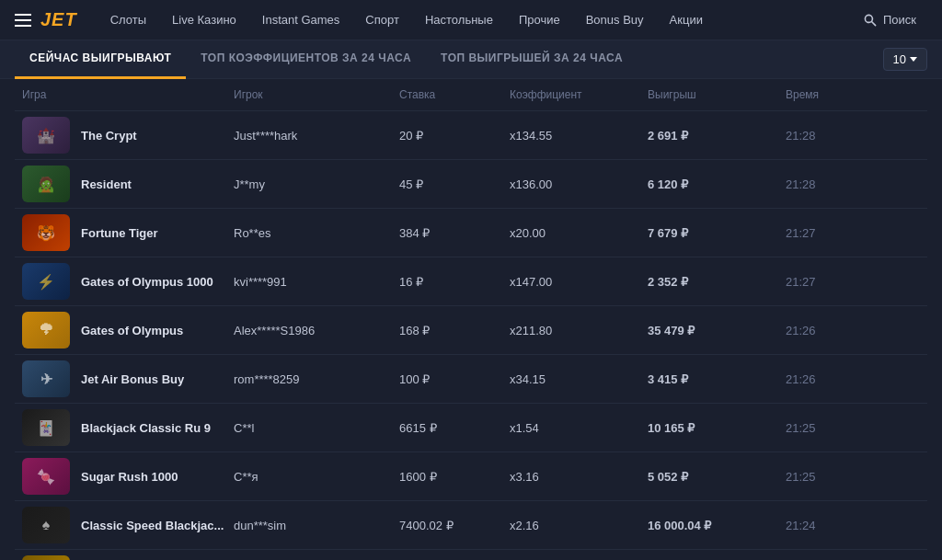 Image resolution: width=942 pixels, height=560 pixels. I want to click on table-row: 𓂀 Ancient Egypt Classic dem****747 100 ₽…, so click(471, 555).